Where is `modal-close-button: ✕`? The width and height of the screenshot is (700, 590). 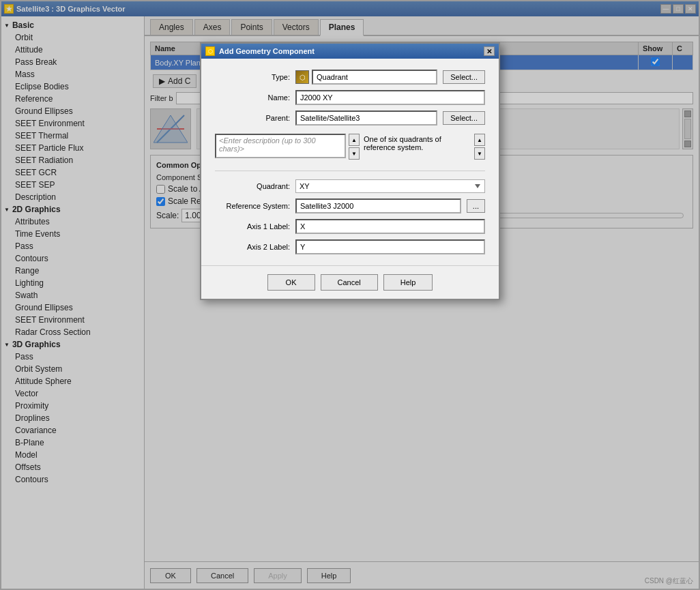 modal-close-button: ✕ is located at coordinates (489, 51).